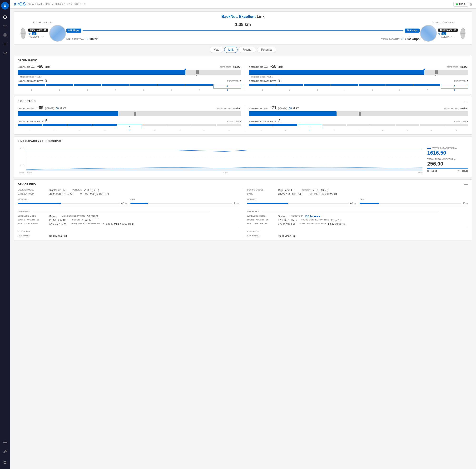  Describe the element at coordinates (358, 224) in the screenshot. I see `remote-tx-rx-5-row: 5GHZ TX/RX BYTES 176 M / 934 M 5GHZ CONN…` at that location.